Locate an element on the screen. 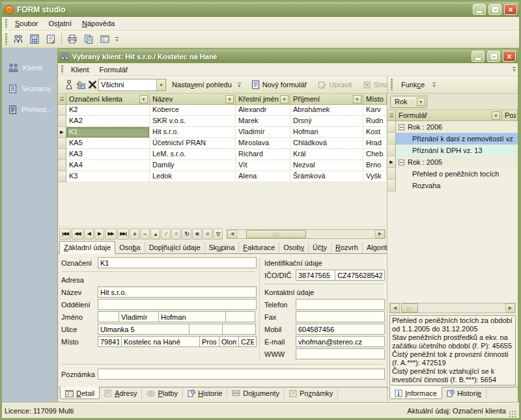 The image size is (521, 420). cell: Rudn is located at coordinates (375, 121).